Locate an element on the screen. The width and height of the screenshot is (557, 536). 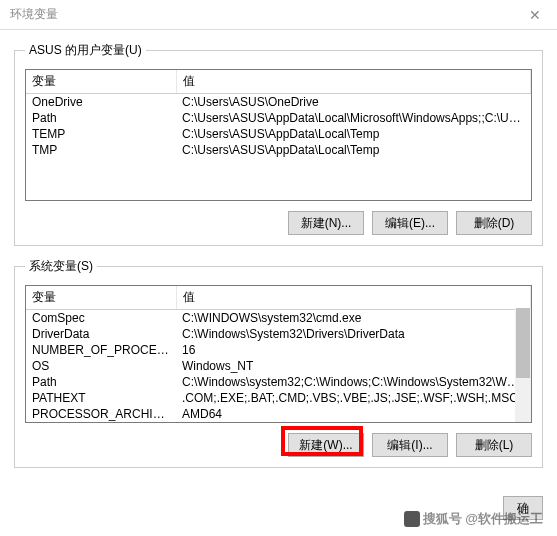
user-edit-button: 编辑(E)... is located at coordinates (410, 223).